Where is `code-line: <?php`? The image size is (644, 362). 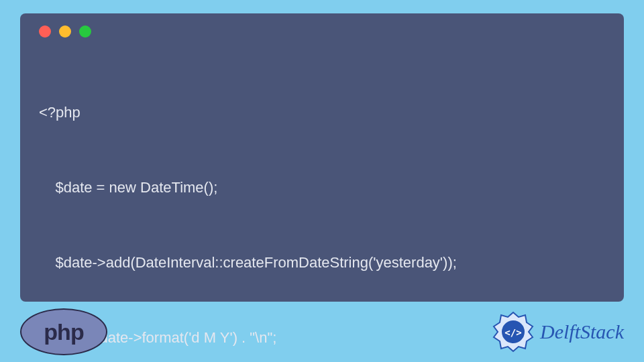
code-line: <?php is located at coordinates (322, 113).